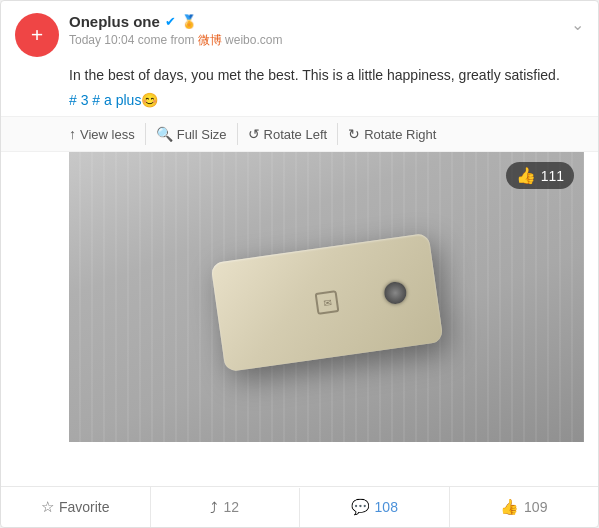 This screenshot has width=599, height=528. Describe the element at coordinates (108, 134) in the screenshot. I see `view-less-button: ↑ View less` at that location.